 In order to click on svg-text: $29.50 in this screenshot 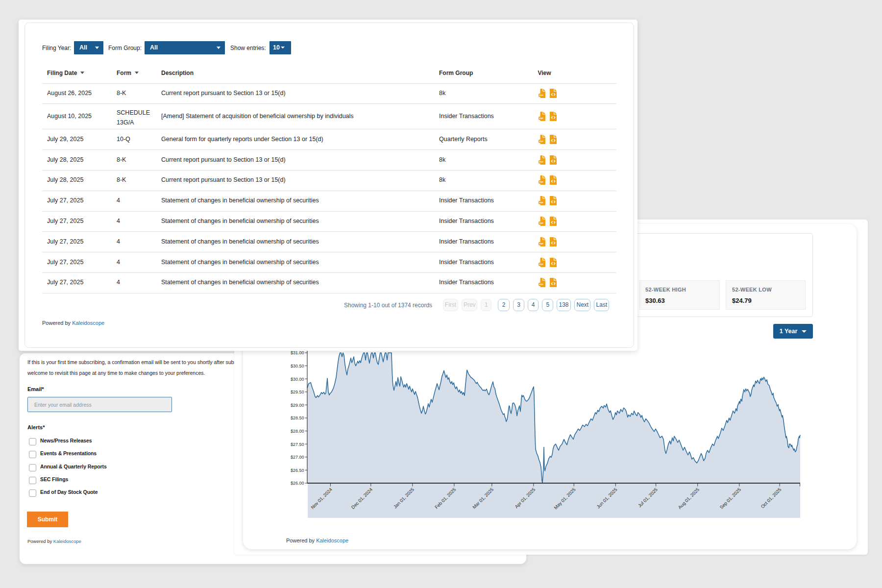, I will do `click(297, 392)`.